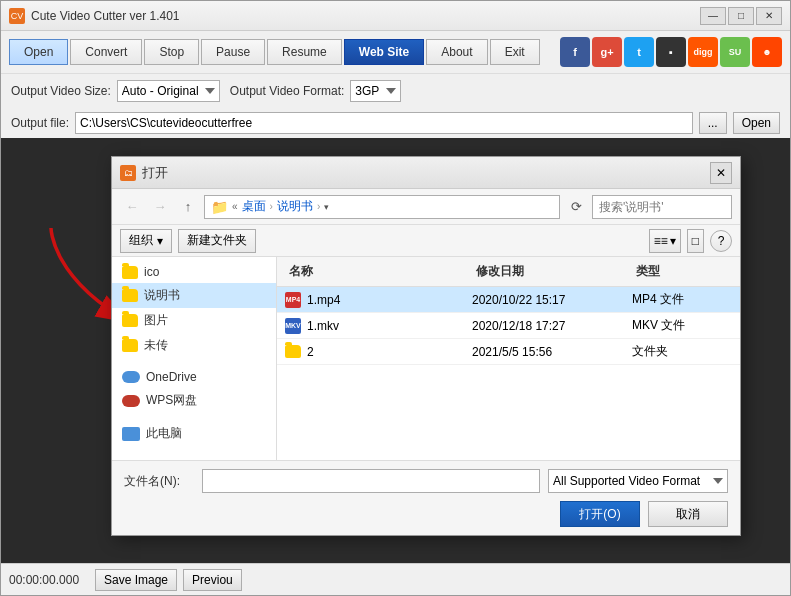  I want to click on folder-icon-weichuan, so click(130, 346).